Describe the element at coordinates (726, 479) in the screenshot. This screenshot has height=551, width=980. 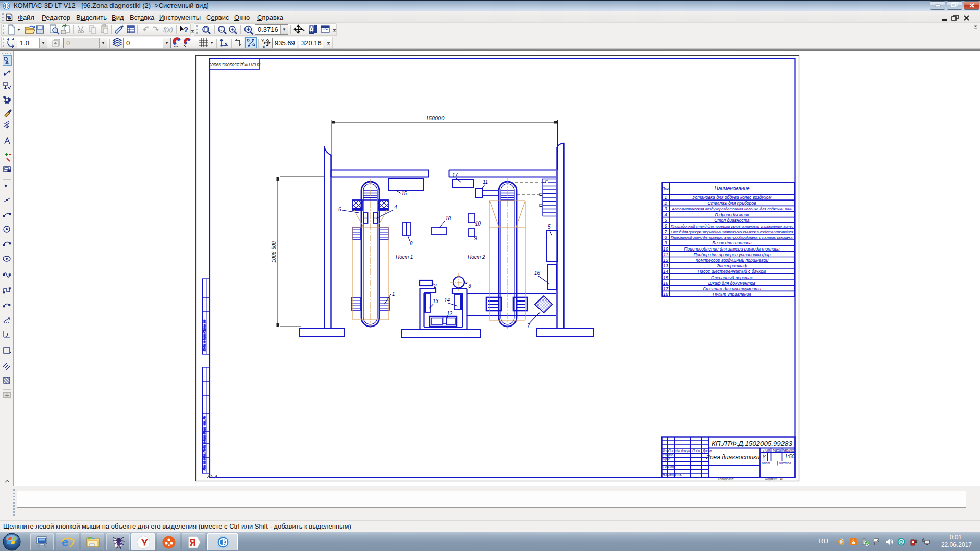
I see `svg-text: Копировал` at that location.